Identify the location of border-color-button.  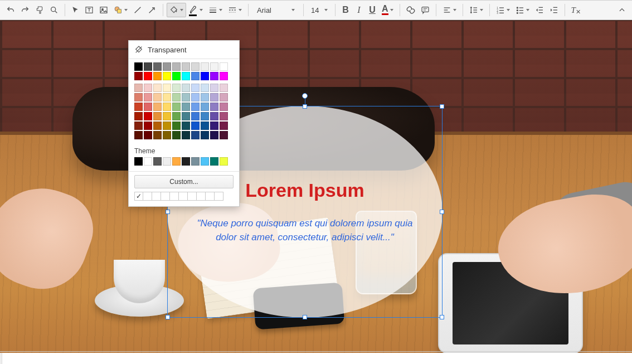
(196, 10).